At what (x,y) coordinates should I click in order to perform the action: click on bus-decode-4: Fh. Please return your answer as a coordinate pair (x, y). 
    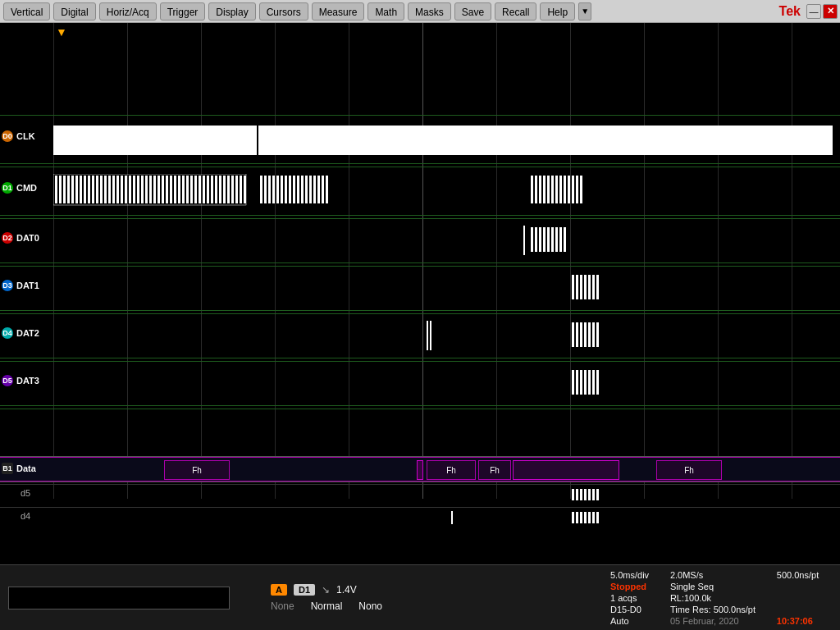
    Looking at the image, I should click on (689, 470).